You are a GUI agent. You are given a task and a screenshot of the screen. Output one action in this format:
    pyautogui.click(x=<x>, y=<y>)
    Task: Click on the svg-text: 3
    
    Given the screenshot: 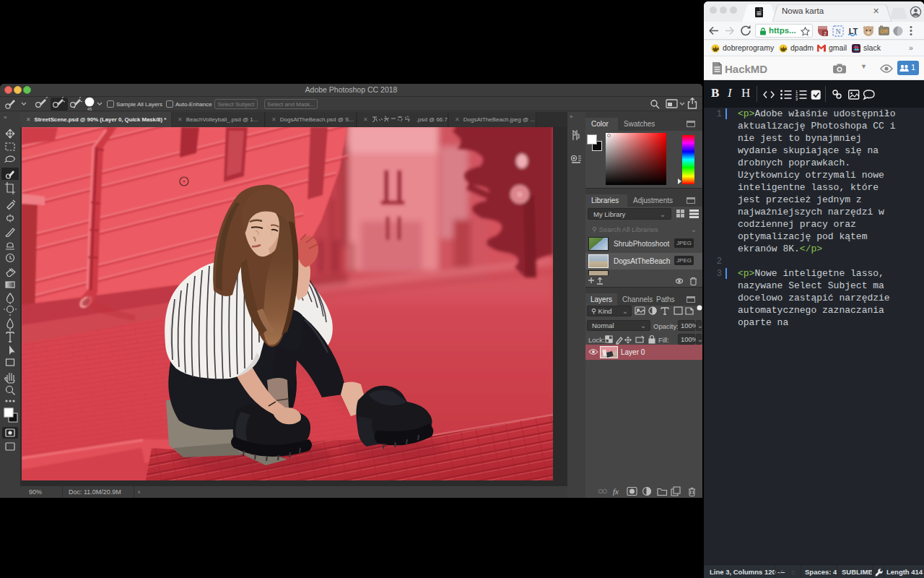 What is the action you would take?
    pyautogui.click(x=797, y=98)
    